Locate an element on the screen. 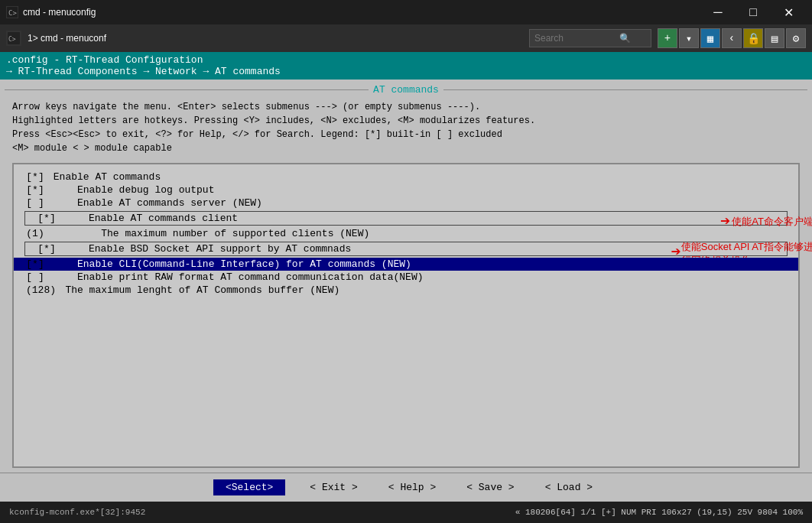 Image resolution: width=812 pixels, height=523 pixels. menu-item-3: [*] Enable AT commands client is located at coordinates (406, 219).